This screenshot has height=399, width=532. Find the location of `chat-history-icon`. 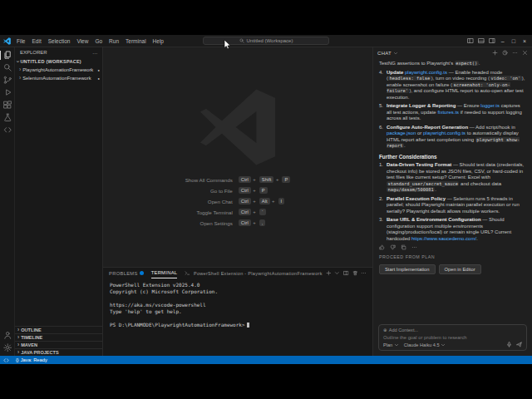

chat-history-icon is located at coordinates (505, 53).